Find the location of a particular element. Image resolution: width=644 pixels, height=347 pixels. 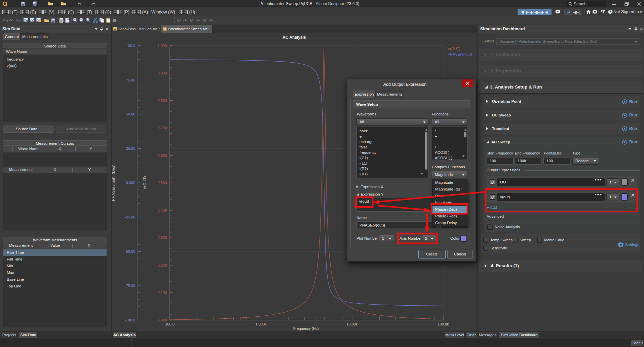

svg-text: -100.0 is located at coordinates (130, 320).